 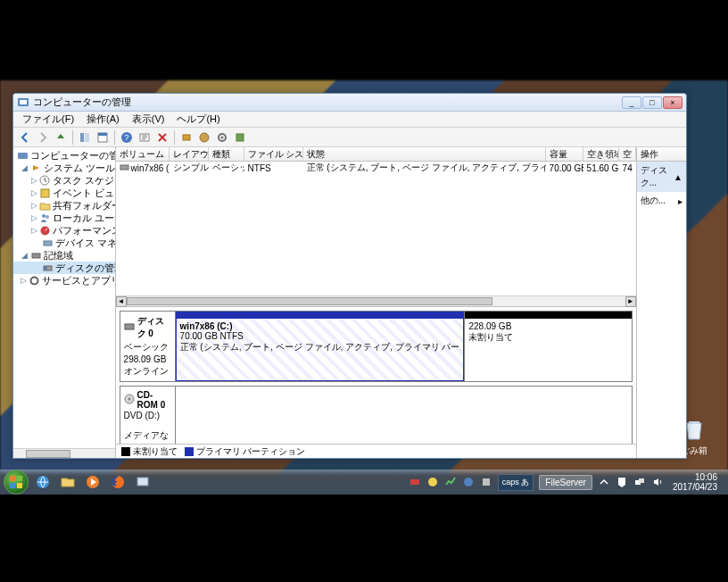 What do you see at coordinates (622, 482) in the screenshot?
I see `tray-action-center` at bounding box center [622, 482].